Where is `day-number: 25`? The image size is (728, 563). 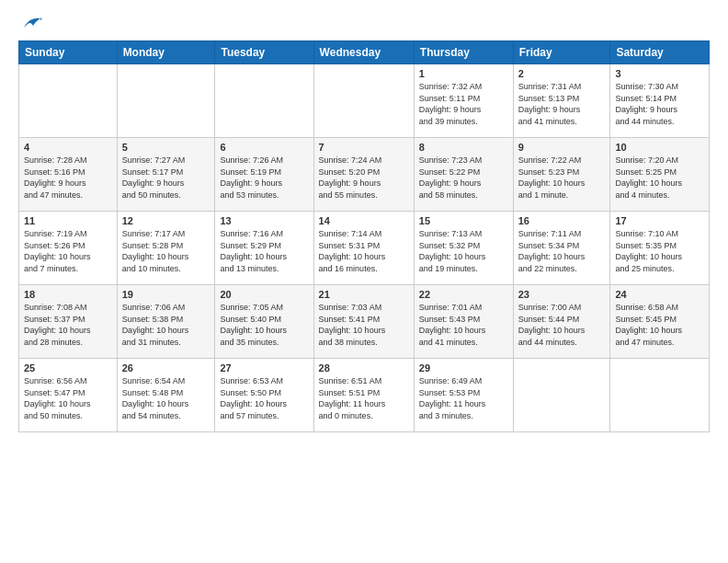 day-number: 25 is located at coordinates (68, 368).